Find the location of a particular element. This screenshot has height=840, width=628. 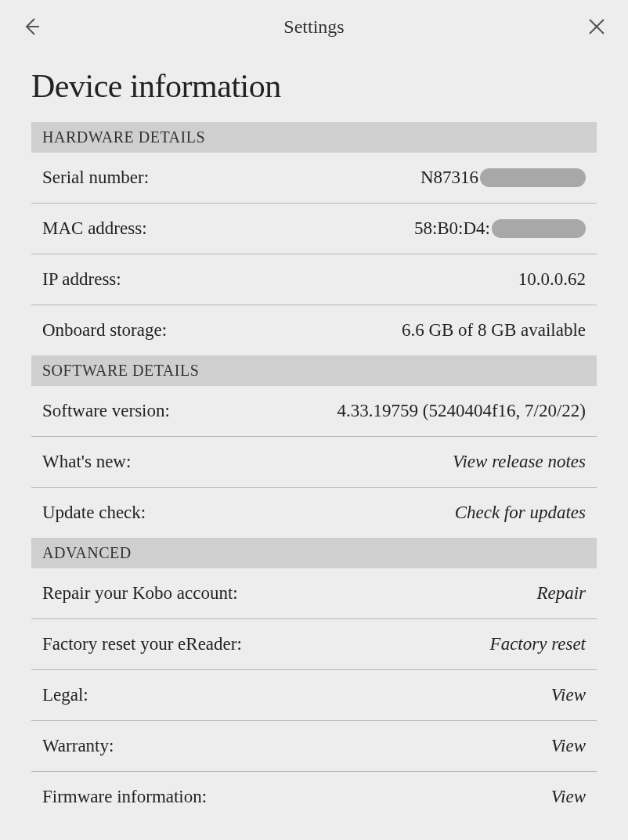

update-check-row: Update check: Check for updates is located at coordinates (314, 513).